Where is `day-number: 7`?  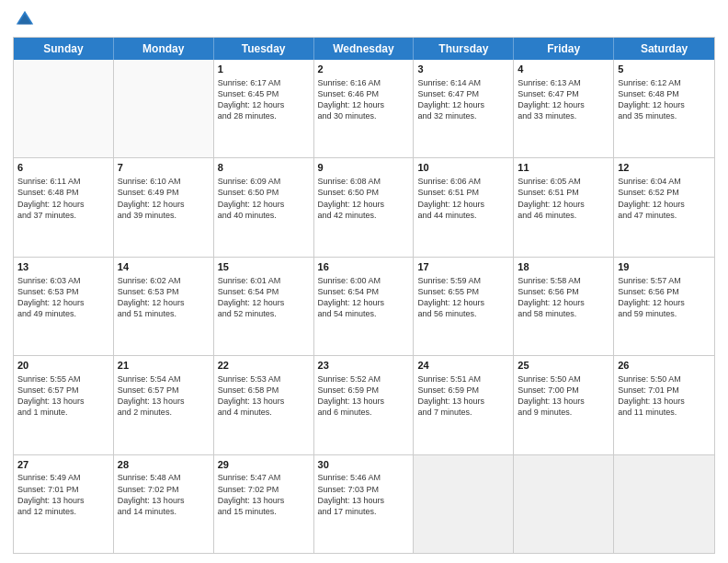
day-number: 7 is located at coordinates (164, 167).